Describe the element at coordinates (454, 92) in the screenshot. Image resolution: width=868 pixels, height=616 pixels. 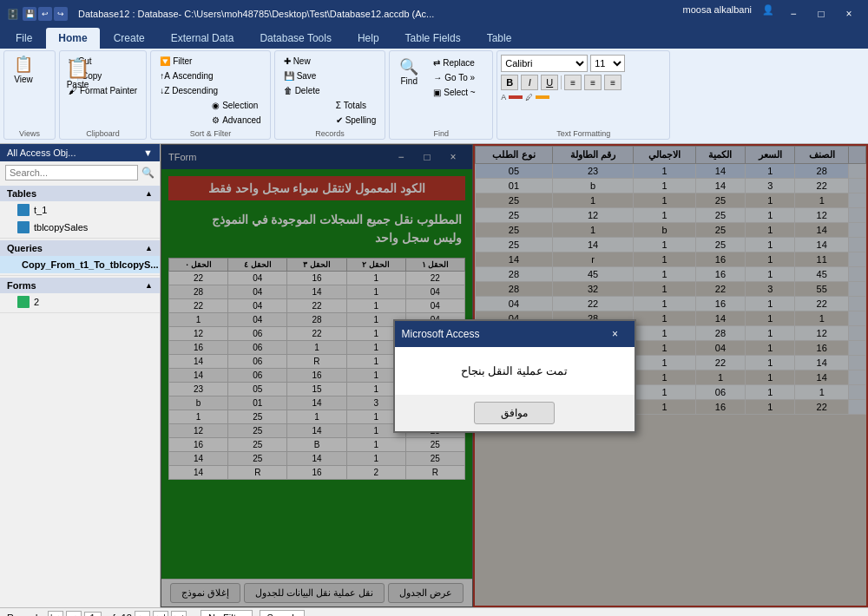
I see `select-button: ▣ Select ~` at that location.